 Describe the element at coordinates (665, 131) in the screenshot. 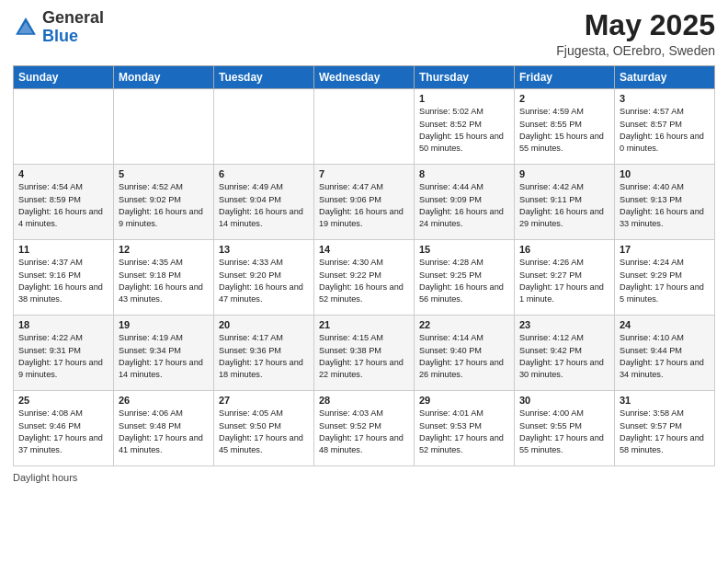

I see `day-info: Sunrise: 4:57 AM Sunset: 8:57 PM Dayligh…` at that location.